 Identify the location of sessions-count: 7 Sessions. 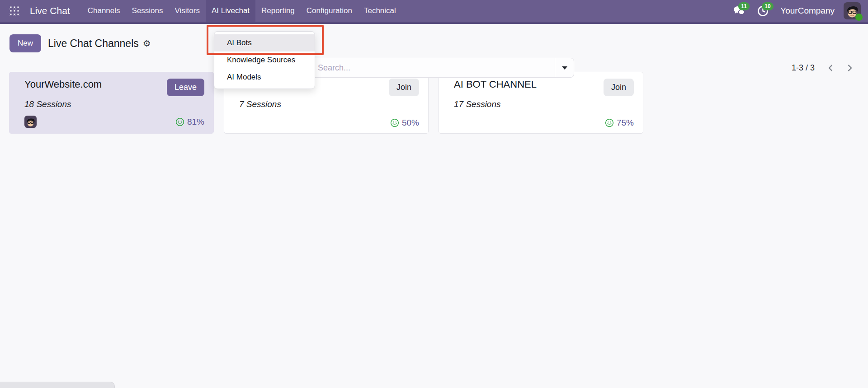
(329, 104).